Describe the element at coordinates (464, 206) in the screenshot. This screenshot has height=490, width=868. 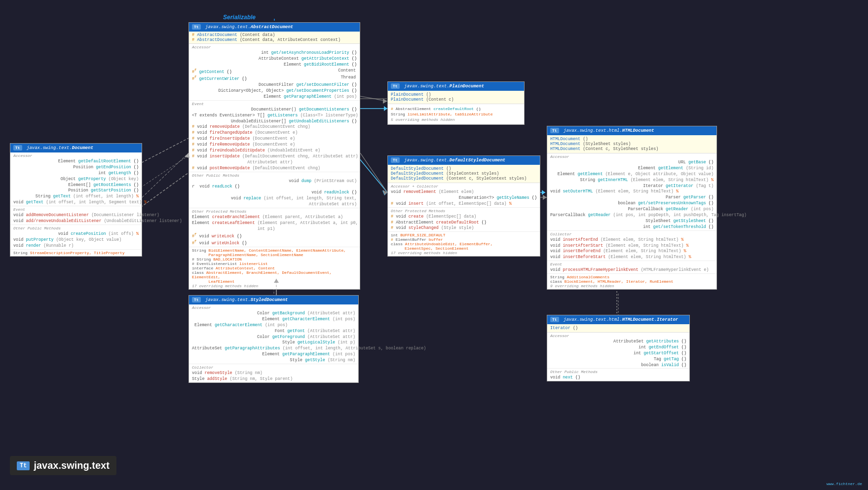
I see `default-styled-document-box: Tt javax.swing.text.DefaultStyledDocumen…` at that location.